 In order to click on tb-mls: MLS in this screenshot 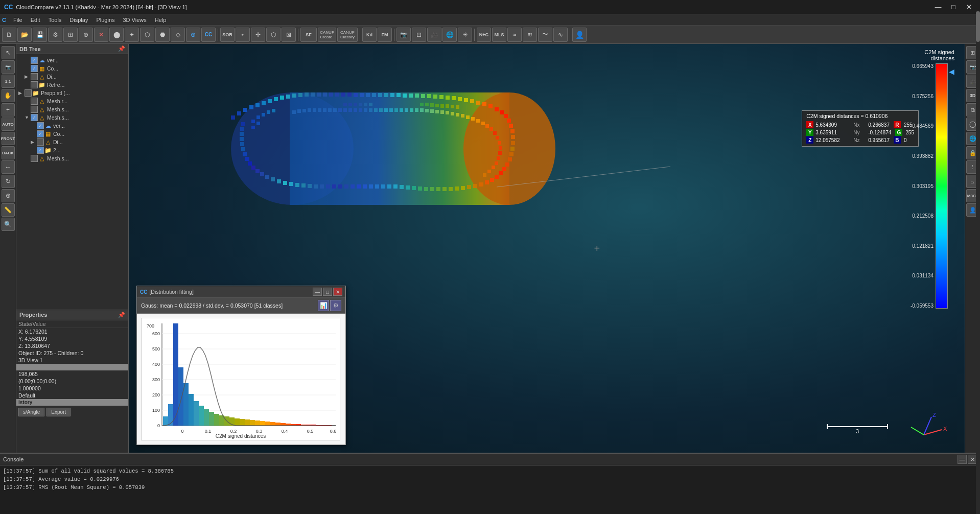, I will do `click(499, 35)`.